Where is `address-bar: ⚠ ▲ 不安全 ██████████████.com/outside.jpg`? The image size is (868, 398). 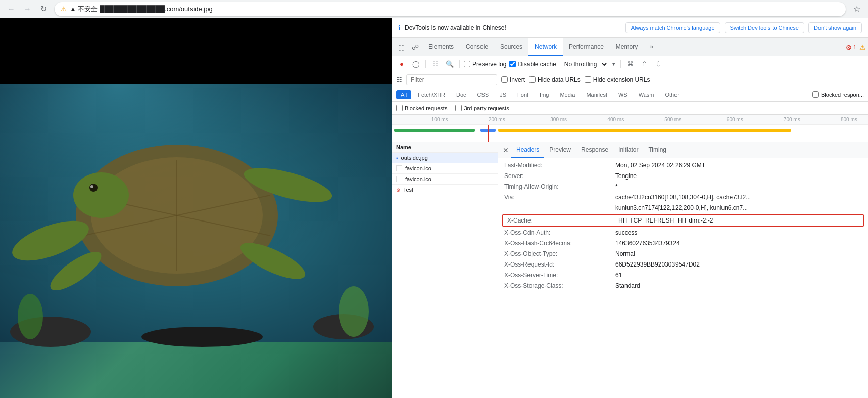 address-bar: ⚠ ▲ 不安全 ██████████████.com/outside.jpg is located at coordinates (450, 9).